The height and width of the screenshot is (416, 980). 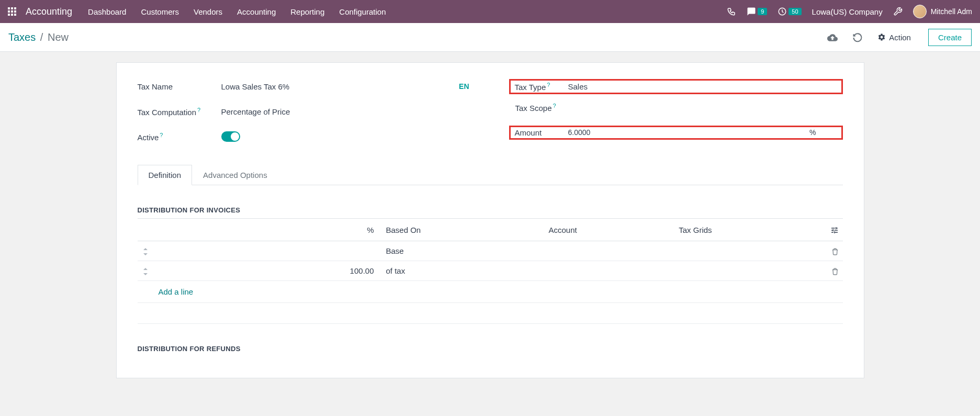 I want to click on field-tax-scope: Tax Scope?, so click(x=677, y=107).